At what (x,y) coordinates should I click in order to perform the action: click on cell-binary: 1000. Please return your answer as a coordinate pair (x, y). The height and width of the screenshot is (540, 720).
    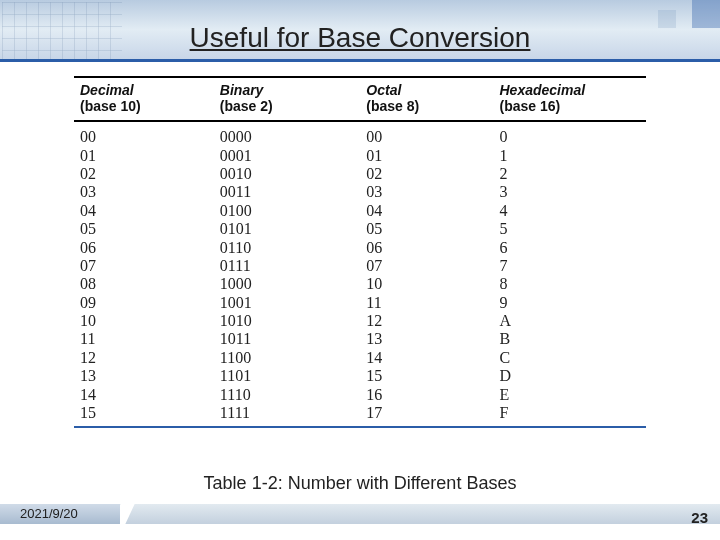
    Looking at the image, I should click on (294, 284).